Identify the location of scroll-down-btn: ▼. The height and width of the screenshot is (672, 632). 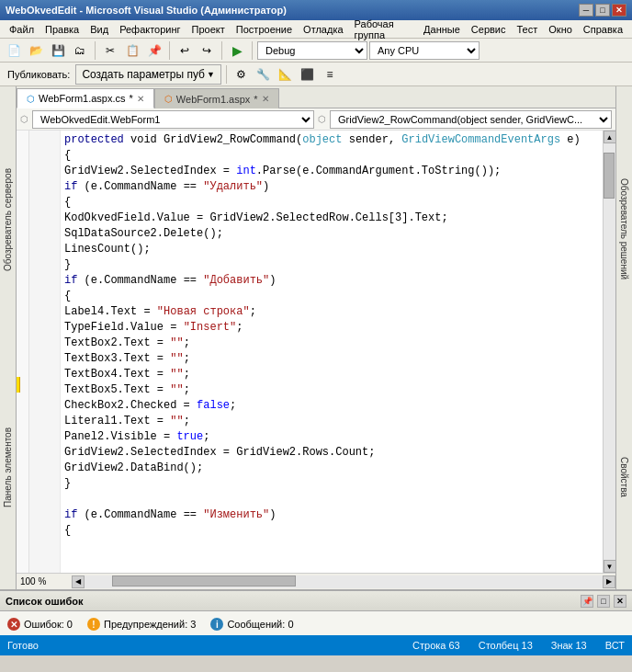
(610, 566).